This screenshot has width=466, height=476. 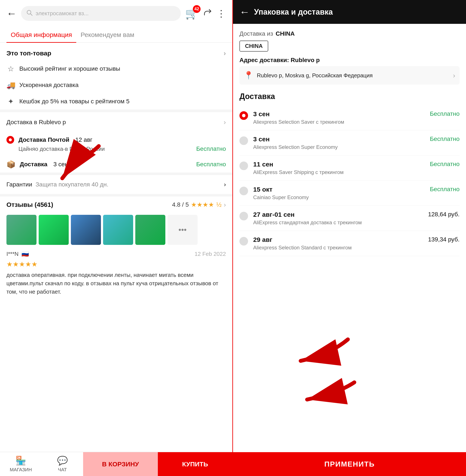 What do you see at coordinates (116, 164) in the screenshot?
I see `delivery-option-2: 📦 Доставка 3 сен Бесплатно` at bounding box center [116, 164].